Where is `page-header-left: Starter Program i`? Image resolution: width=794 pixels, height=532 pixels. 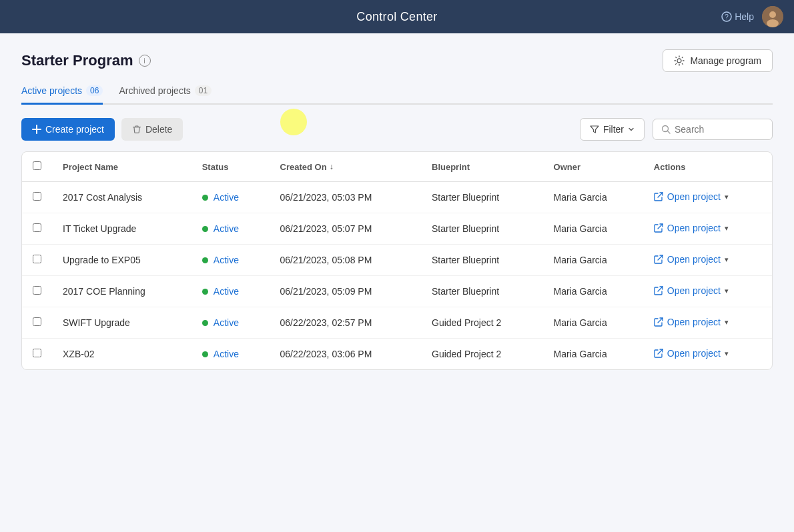
page-header-left: Starter Program i is located at coordinates (86, 61).